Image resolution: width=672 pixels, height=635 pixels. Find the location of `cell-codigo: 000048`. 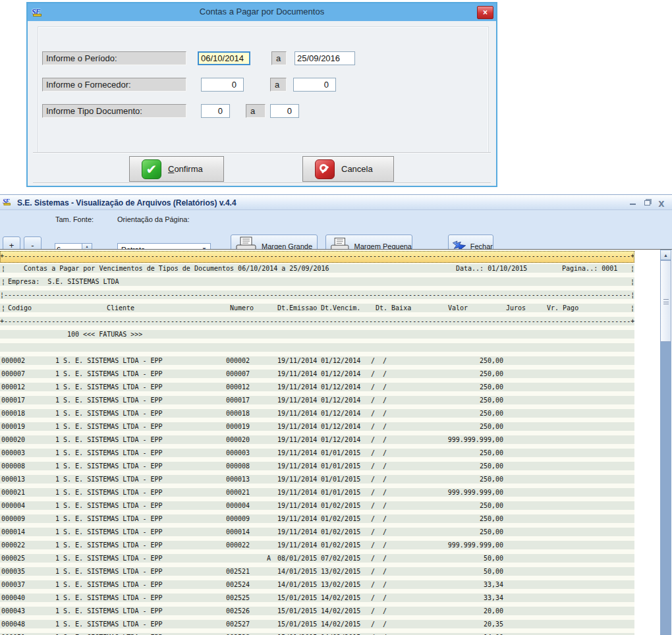

cell-codigo: 000048 is located at coordinates (13, 624).